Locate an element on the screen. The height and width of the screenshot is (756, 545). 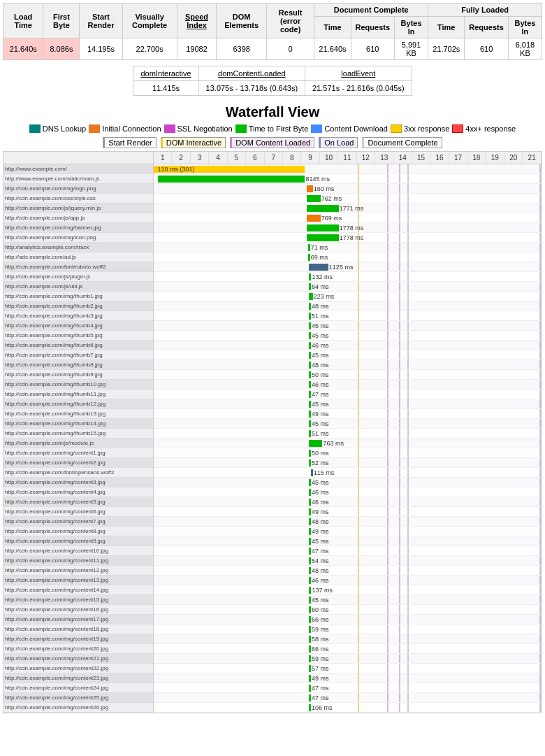
timeline-cell: 16 is located at coordinates (439, 158).